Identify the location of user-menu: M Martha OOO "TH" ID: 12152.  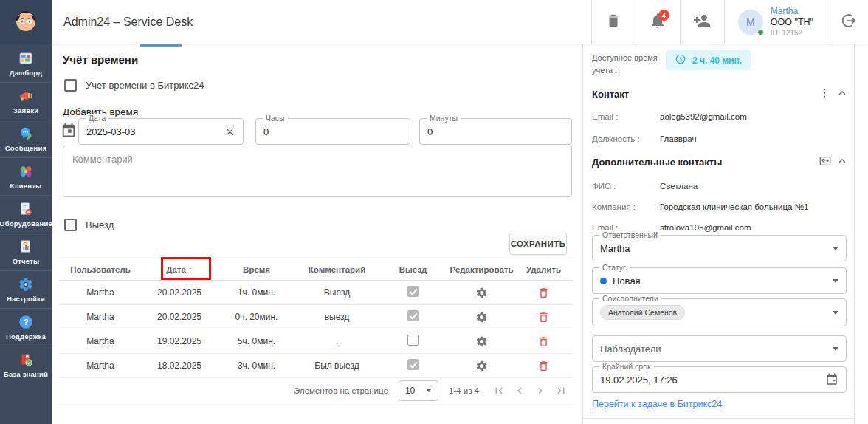
(775, 22).